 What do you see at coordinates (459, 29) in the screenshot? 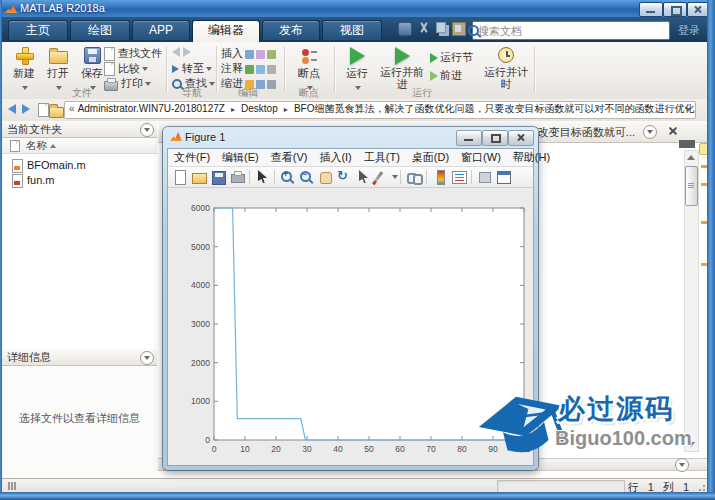
I see `qa-paste-icon` at bounding box center [459, 29].